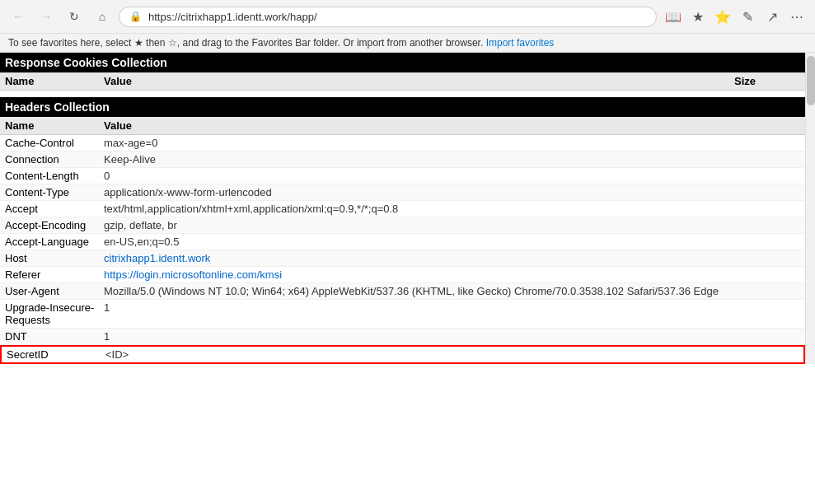  Describe the element at coordinates (402, 315) in the screenshot. I see `table-row: Upgrade-Insecure-Requests 1` at that location.